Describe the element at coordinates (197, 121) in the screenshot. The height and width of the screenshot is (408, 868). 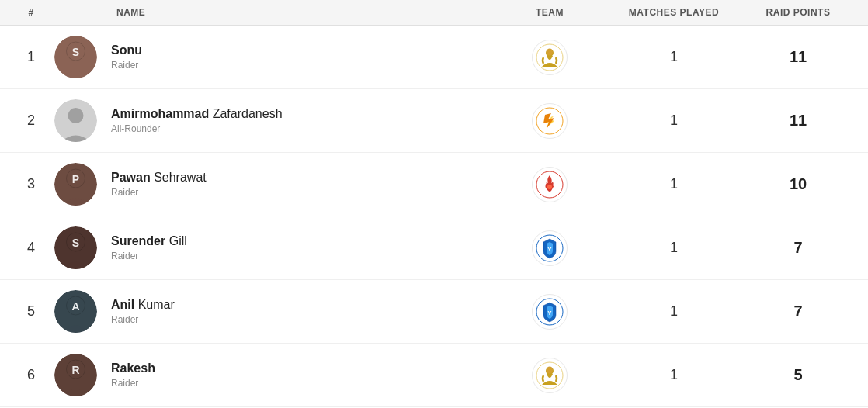
I see `player-info: Amirmohammad Zafardanesh All-Rounder` at that location.